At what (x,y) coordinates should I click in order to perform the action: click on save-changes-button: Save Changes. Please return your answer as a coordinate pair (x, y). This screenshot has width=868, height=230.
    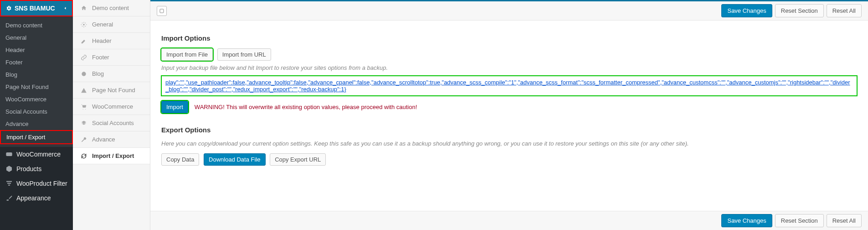
    Looking at the image, I should click on (746, 11).